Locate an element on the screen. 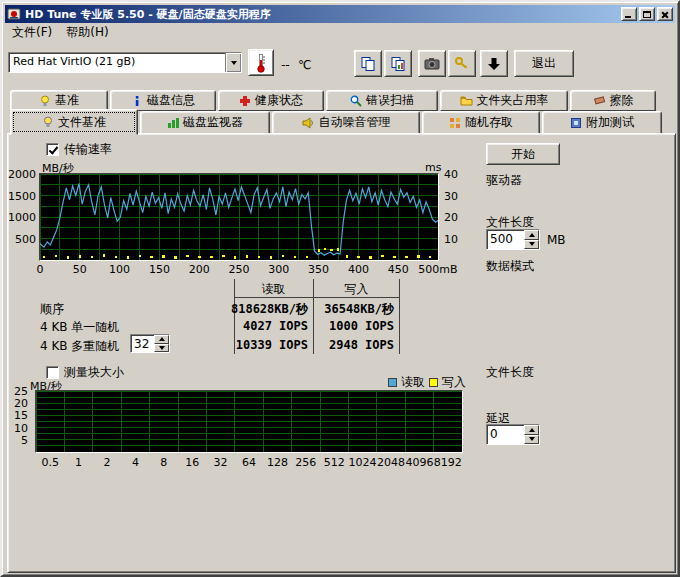 The image size is (680, 577). start-button-label: 开始 is located at coordinates (523, 154).